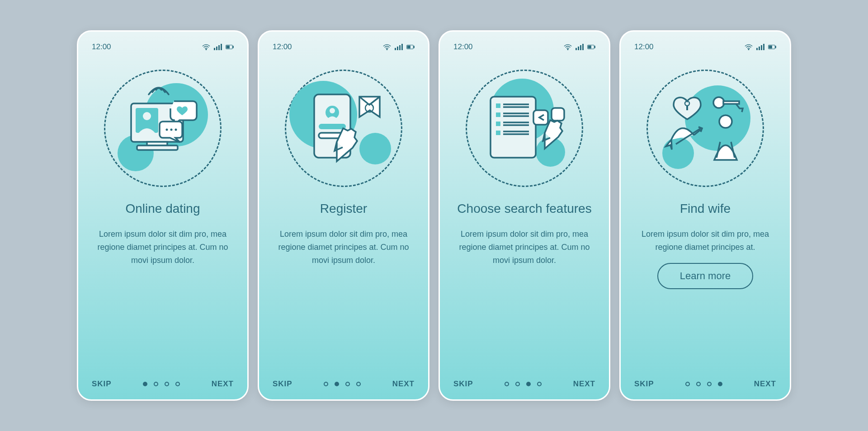  Describe the element at coordinates (163, 286) in the screenshot. I see `content-area: Online dating Lorem ipsum dolor sit dim …` at that location.